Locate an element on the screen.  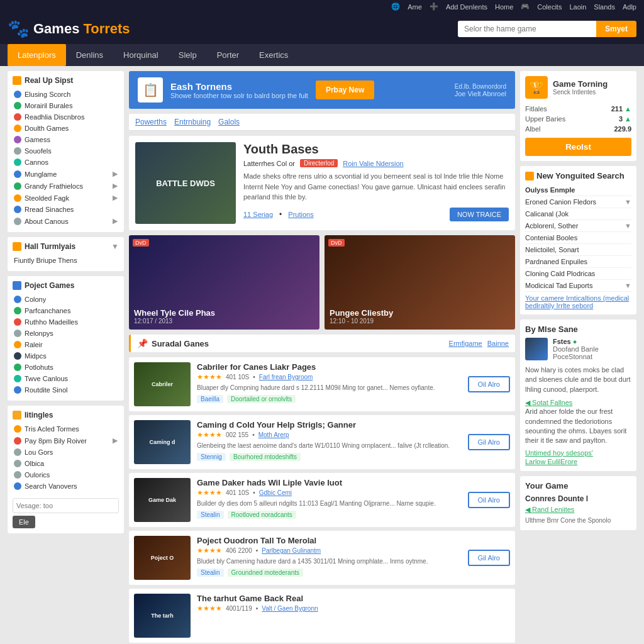
sidebar-item-cannos: Cannos is located at coordinates (65, 162).